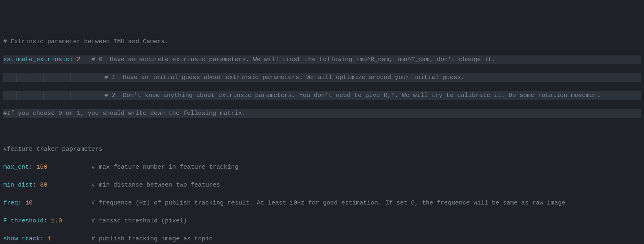 This screenshot has width=644, height=244. I want to click on comment-text: # 1 Have an initial guess about extrinsi…, so click(284, 77).